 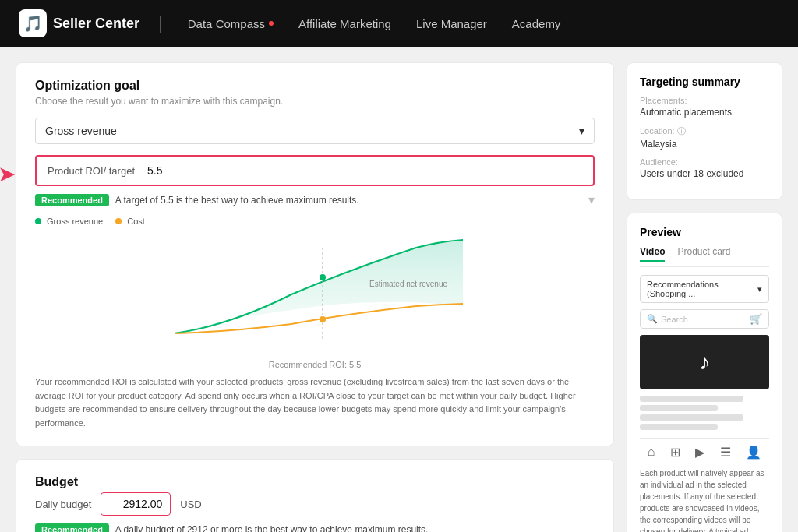 I want to click on preview-tabs: Video Product card, so click(x=704, y=257).